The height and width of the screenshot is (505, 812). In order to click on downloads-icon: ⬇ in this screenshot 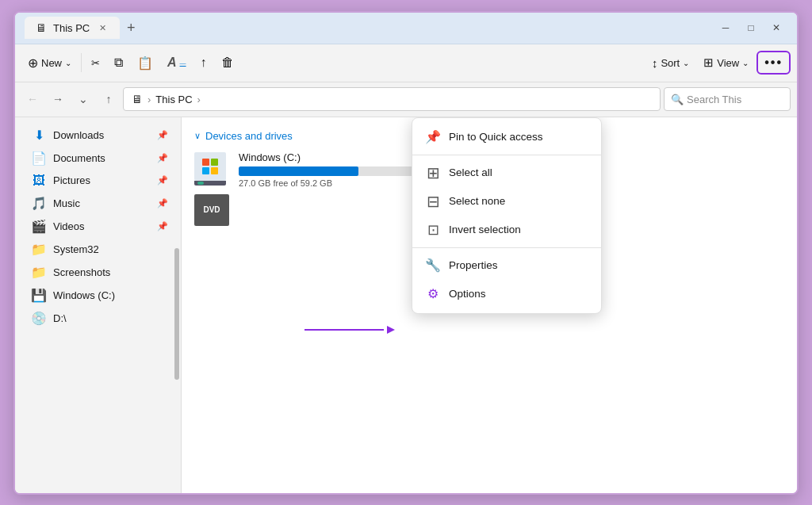, I will do `click(39, 135)`.